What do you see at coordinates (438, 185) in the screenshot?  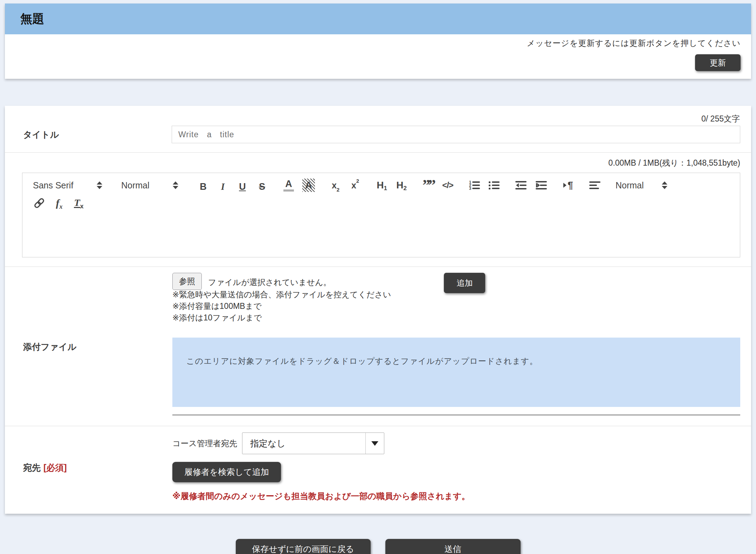 I see `quote-code-group: ”” </>` at bounding box center [438, 185].